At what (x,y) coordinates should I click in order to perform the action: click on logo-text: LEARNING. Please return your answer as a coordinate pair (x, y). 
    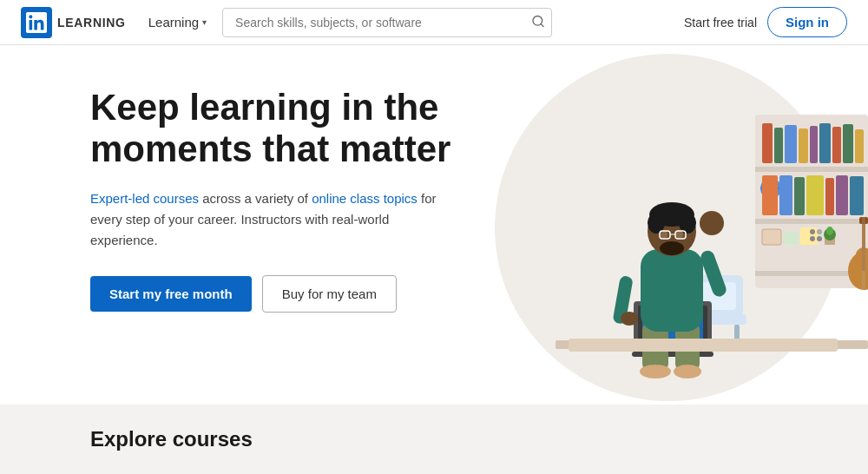
    Looking at the image, I should click on (92, 23).